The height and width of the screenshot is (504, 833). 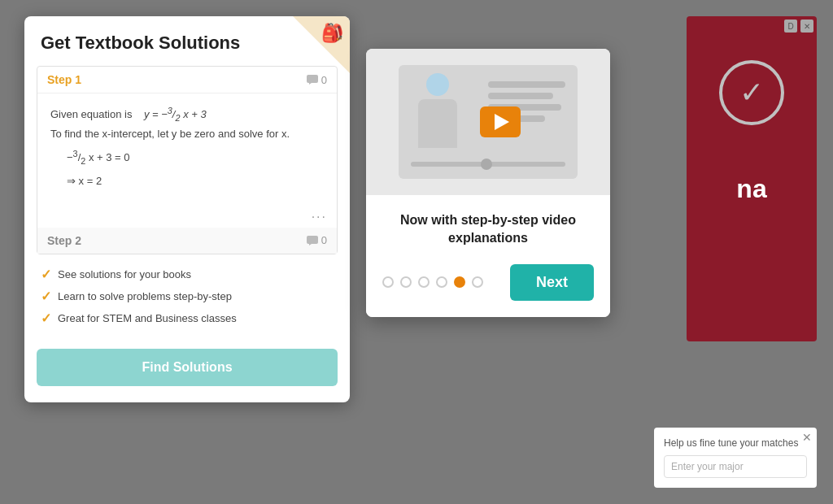 What do you see at coordinates (735, 467) in the screenshot?
I see `major-input: Enter your major` at bounding box center [735, 467].